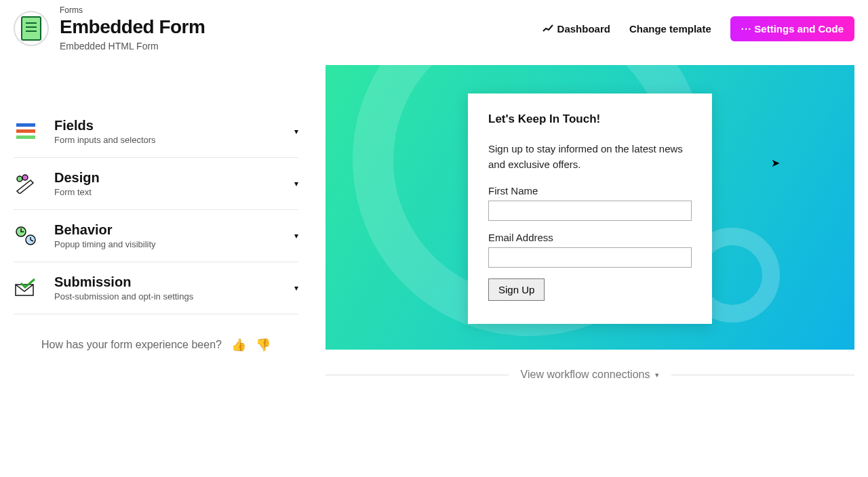 This screenshot has width=868, height=477. I want to click on page-titles: Forms Embedded Form Embedded HTML Form, so click(132, 28).